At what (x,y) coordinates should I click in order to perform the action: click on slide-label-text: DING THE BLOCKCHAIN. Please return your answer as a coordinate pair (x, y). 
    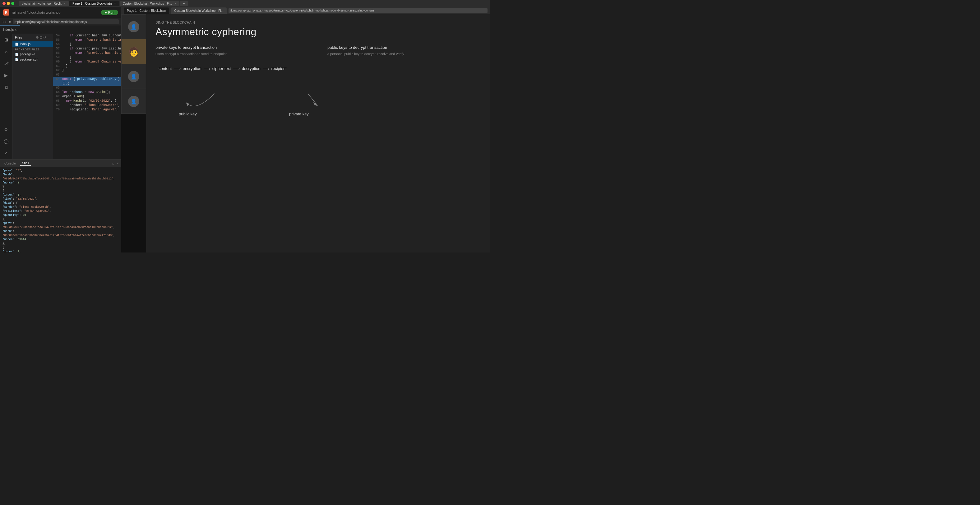
    Looking at the image, I should click on (175, 22).